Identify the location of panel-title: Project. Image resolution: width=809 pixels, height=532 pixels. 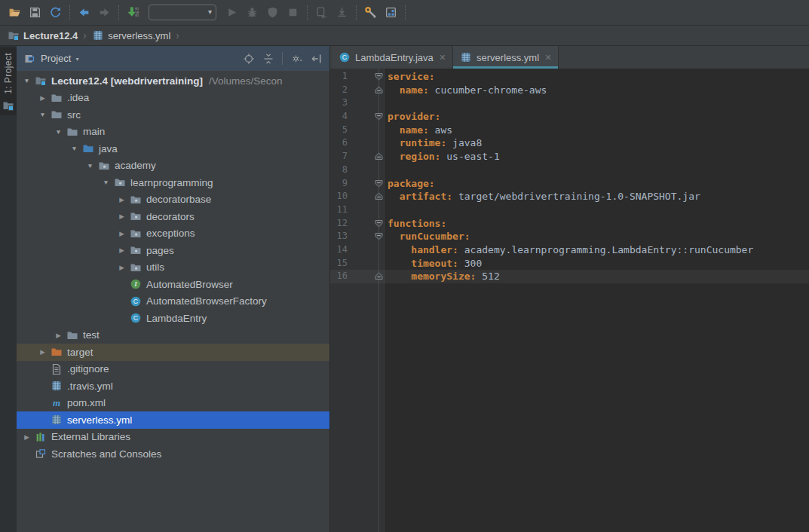
(56, 59).